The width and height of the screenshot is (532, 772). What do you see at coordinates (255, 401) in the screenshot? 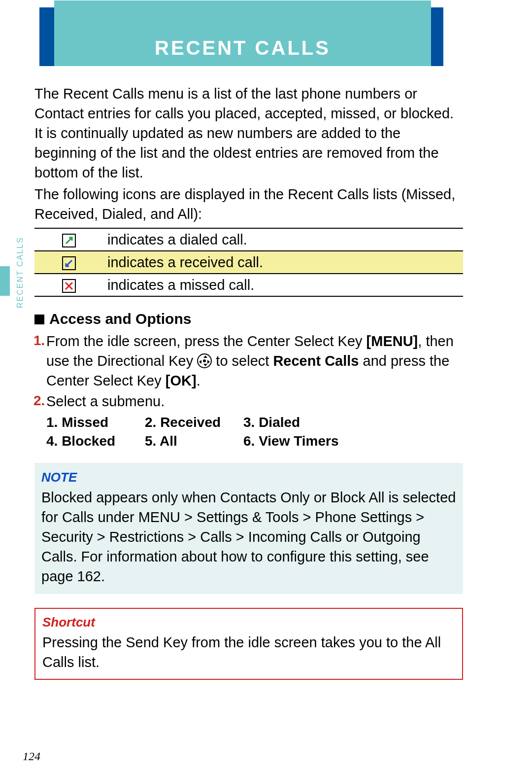
I see `step-2: Select a submenu.` at bounding box center [255, 401].